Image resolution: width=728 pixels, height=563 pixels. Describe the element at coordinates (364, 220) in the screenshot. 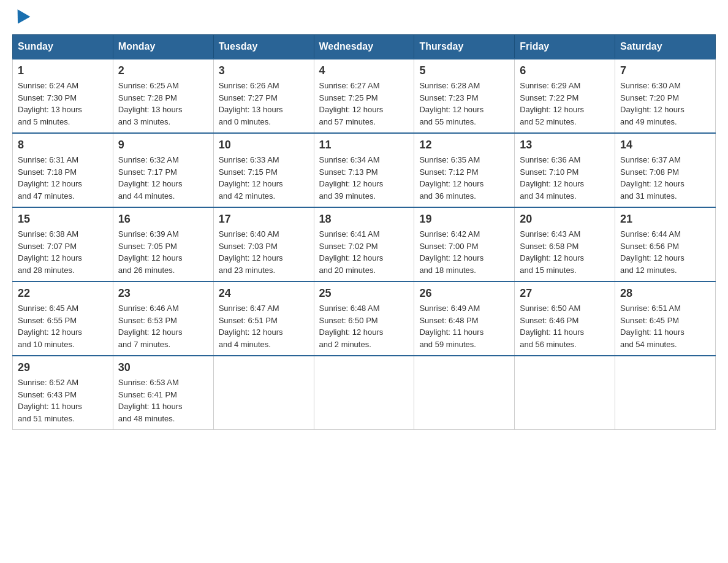

I see `day-number: 18` at that location.